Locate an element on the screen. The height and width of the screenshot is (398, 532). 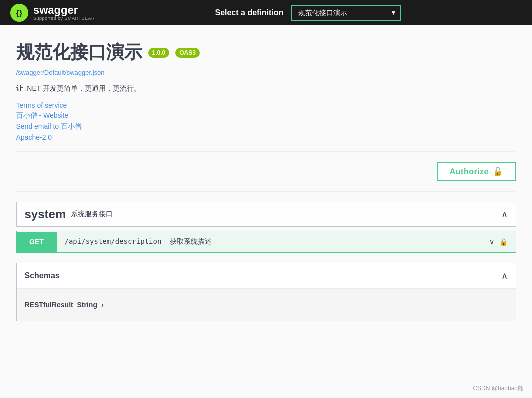
schema-item-name: RESTfulResult_String is located at coordinates (61, 305).